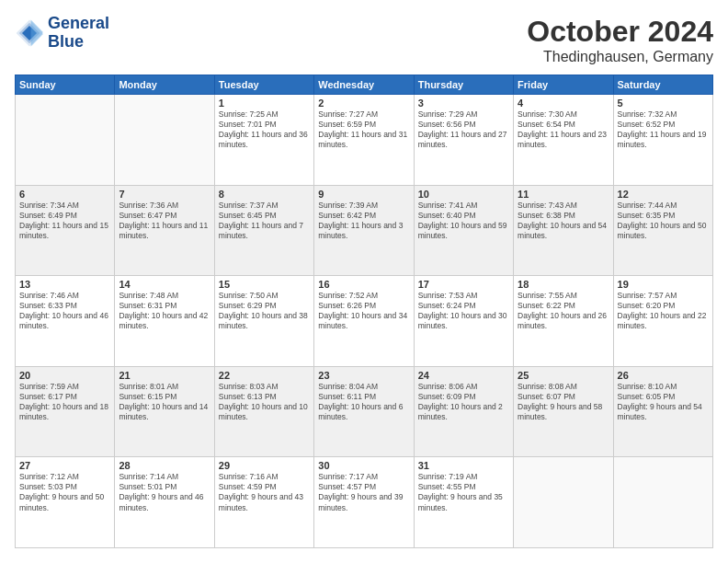 This screenshot has height=563, width=728. I want to click on table-row: 31Sunrise: 7:19 AMSunset: 4:55 PMDayligh…, so click(463, 502).